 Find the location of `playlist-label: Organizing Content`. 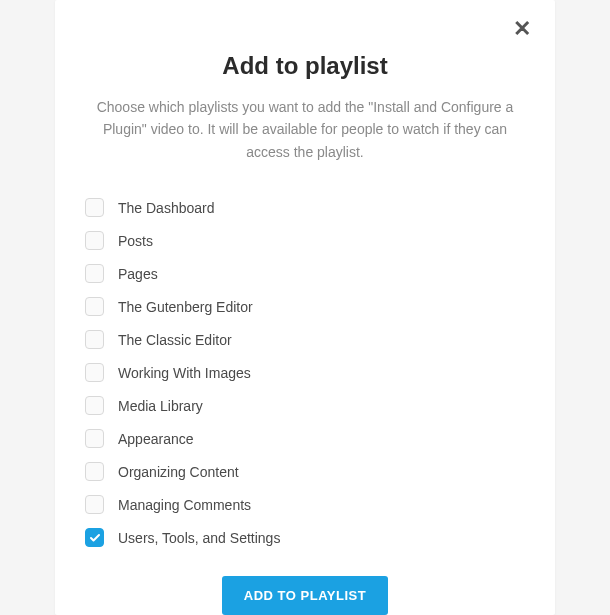

playlist-label: Organizing Content is located at coordinates (178, 472).